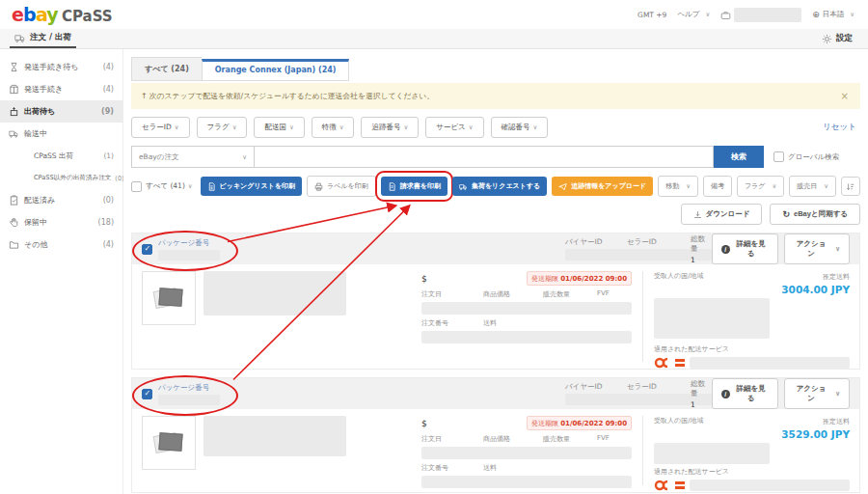  What do you see at coordinates (166, 69) in the screenshot?
I see `tab-all: すべて (24)` at bounding box center [166, 69].